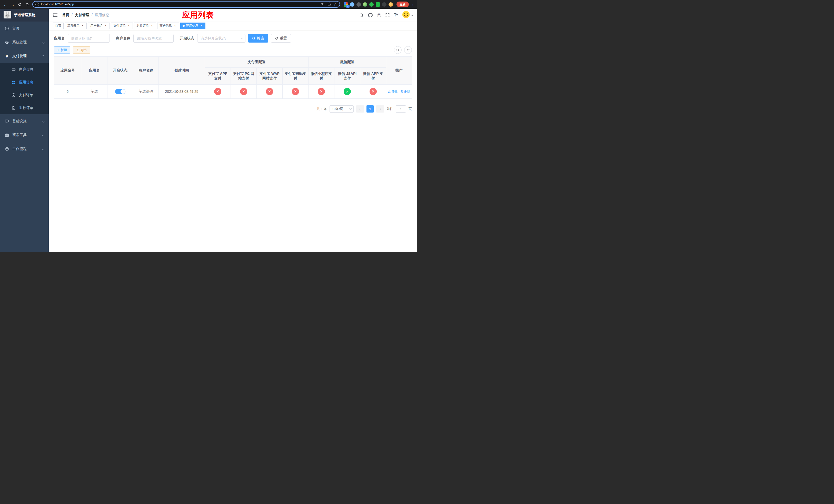  What do you see at coordinates (76, 26) in the screenshot?
I see `tab-process-form: 流程表单` at bounding box center [76, 26].